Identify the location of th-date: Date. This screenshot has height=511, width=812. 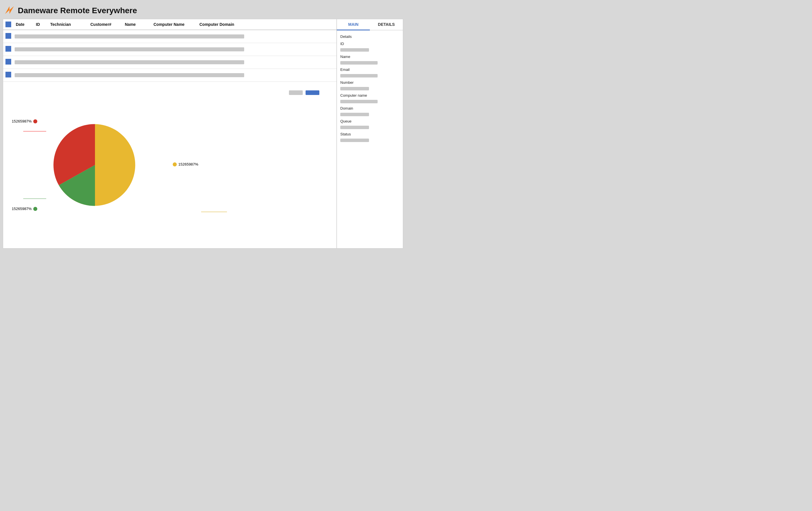
(25, 24).